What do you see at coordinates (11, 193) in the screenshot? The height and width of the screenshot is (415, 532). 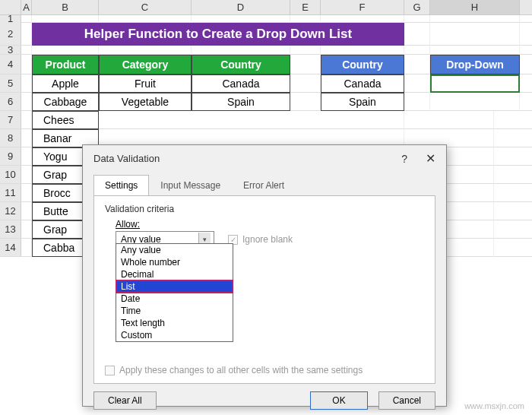 I see `row-header: 11` at bounding box center [11, 193].